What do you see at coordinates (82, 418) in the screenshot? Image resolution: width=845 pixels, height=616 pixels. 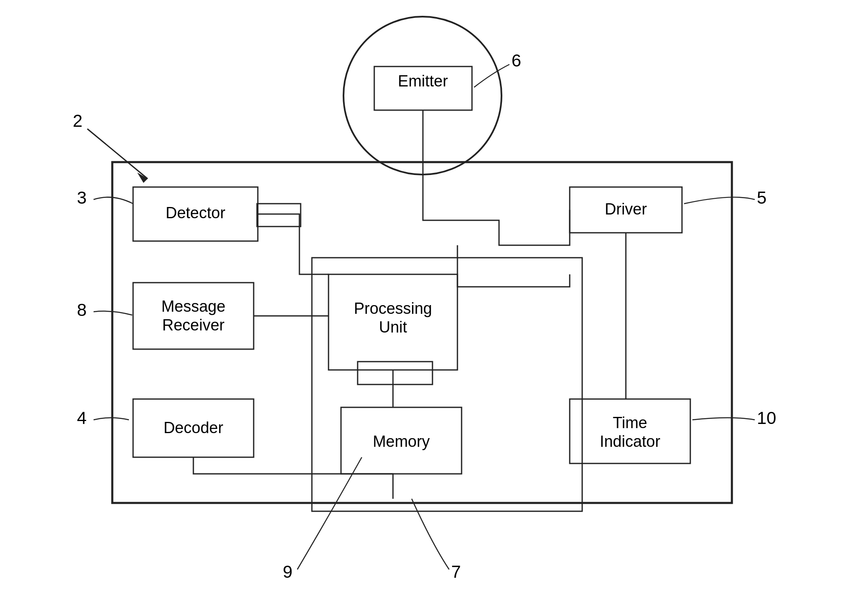 I see `ref-4: 4` at bounding box center [82, 418].